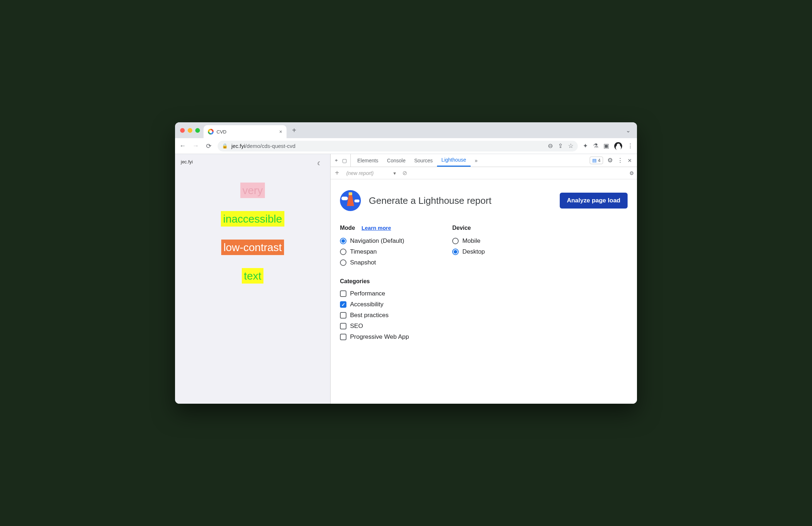  I want to click on inspect-element-icon: ⌖, so click(336, 160).